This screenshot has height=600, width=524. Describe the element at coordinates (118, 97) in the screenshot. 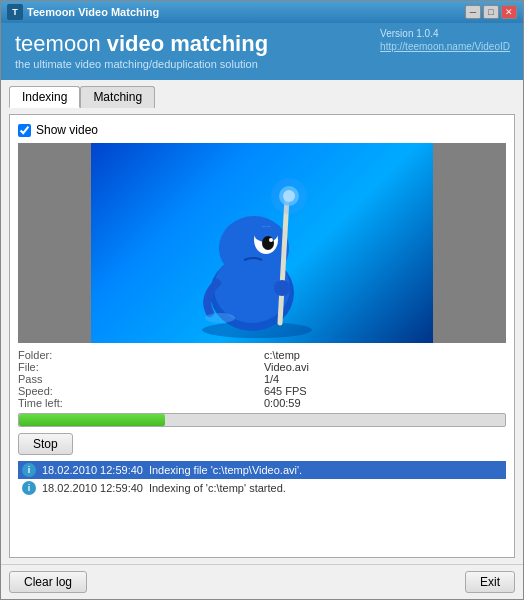

I see `tab-matching: Matching` at that location.